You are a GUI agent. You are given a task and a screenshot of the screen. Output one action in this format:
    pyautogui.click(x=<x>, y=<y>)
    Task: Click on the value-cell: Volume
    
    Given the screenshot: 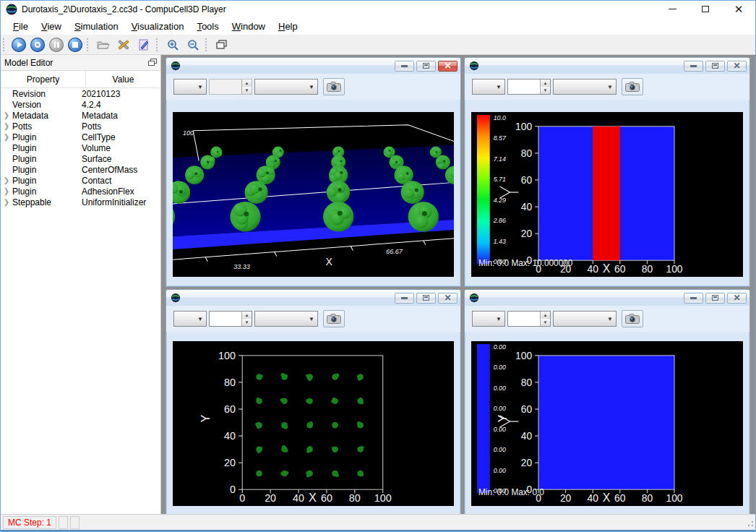 What is the action you would take?
    pyautogui.click(x=121, y=148)
    